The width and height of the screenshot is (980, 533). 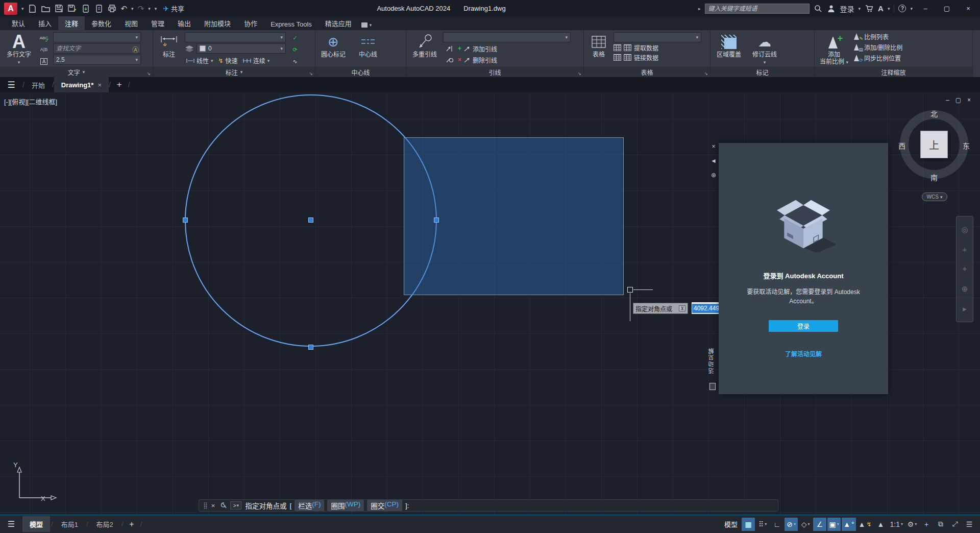 What do you see at coordinates (295, 38) in the screenshot?
I see `dim-inspect-button: ✓` at bounding box center [295, 38].